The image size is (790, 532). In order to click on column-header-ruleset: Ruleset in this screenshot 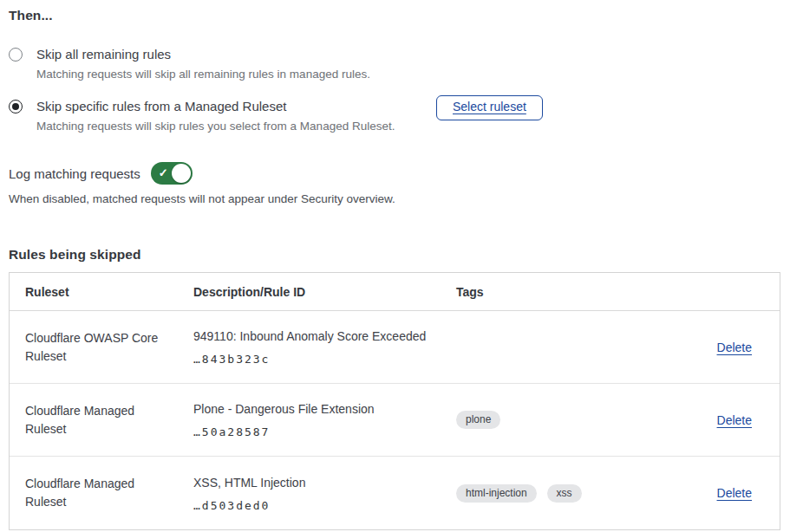, I will do `click(101, 292)`.